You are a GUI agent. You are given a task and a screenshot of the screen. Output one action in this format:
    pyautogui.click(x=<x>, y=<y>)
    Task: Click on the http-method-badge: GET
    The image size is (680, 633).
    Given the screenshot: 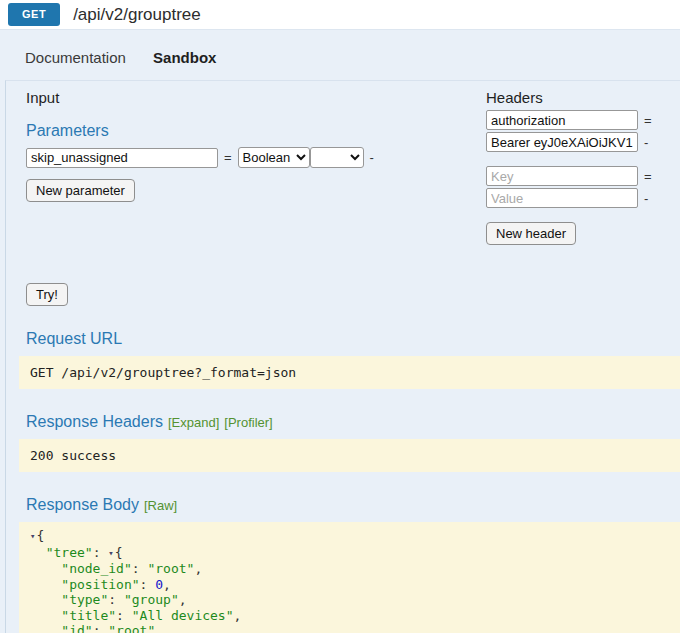 What is the action you would take?
    pyautogui.click(x=34, y=14)
    